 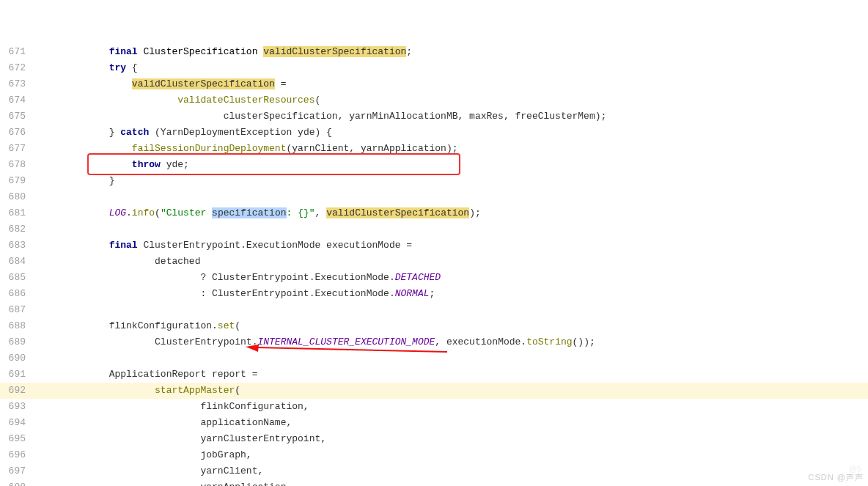 I want to click on code-content: startAppMaster(, so click(x=455, y=391).